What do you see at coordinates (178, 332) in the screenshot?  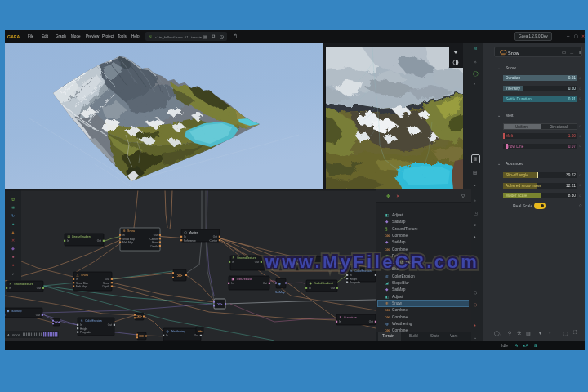 I see `svg-text: Weathering` at bounding box center [178, 332].